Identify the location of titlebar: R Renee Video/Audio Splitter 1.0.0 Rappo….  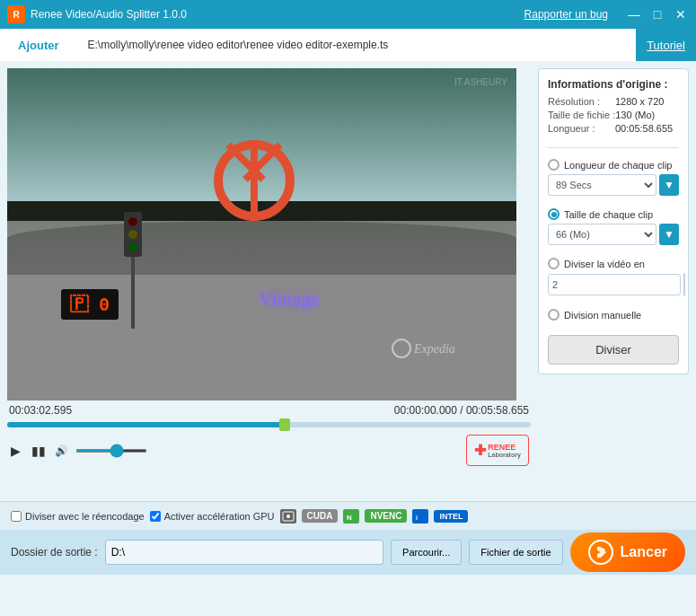
(348, 14).